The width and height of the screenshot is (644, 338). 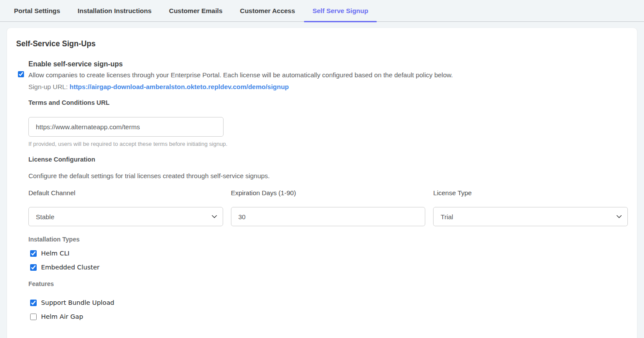 I want to click on embedded-cluster-label: Embedded Cluster, so click(x=70, y=267).